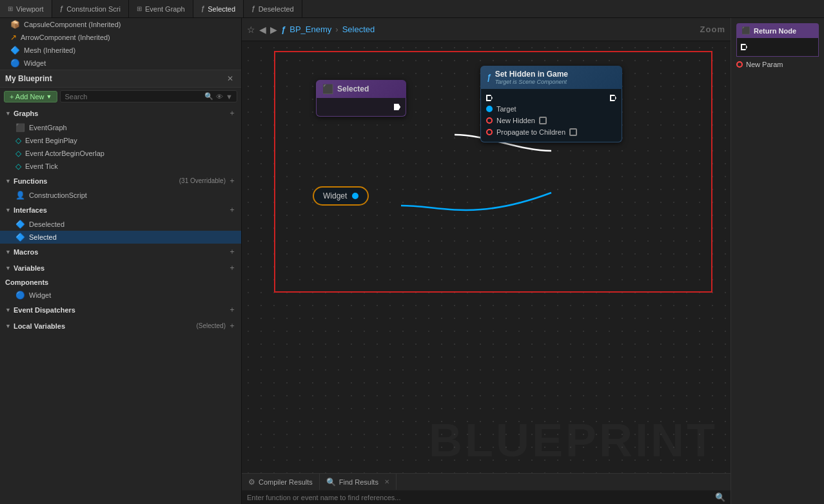 This screenshot has height=504, width=824. What do you see at coordinates (121, 195) in the screenshot?
I see `list-item-constructionscript: 👤 ConstructionScript` at bounding box center [121, 195].